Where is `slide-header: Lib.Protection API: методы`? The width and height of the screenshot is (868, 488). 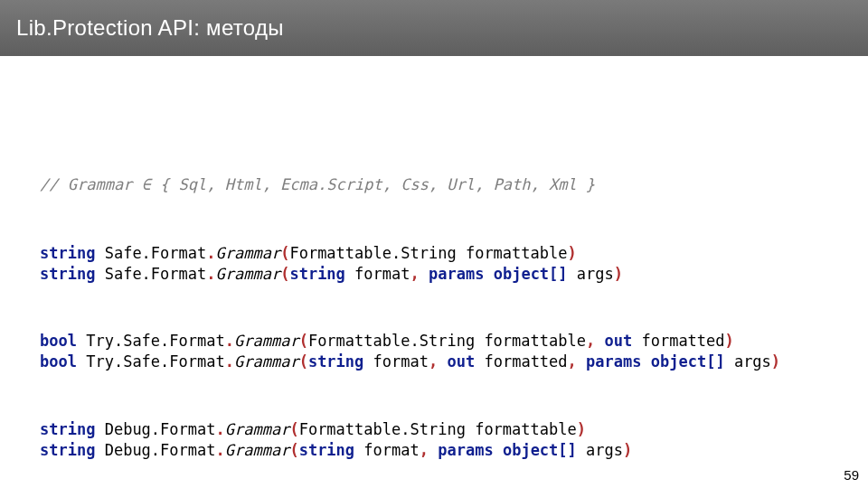 slide-header: Lib.Protection API: методы is located at coordinates (434, 28).